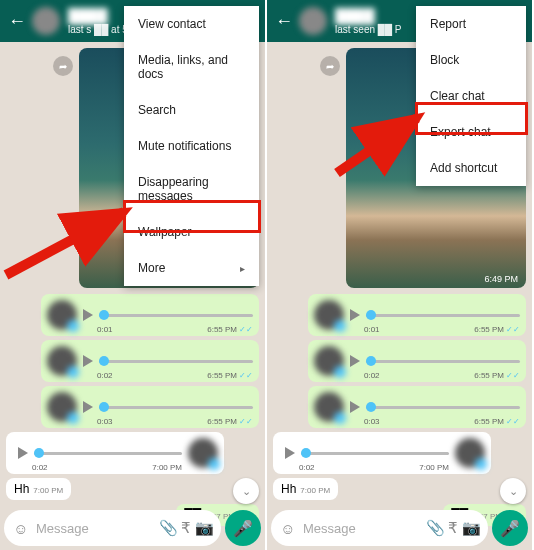 The height and width of the screenshot is (550, 534). Describe the element at coordinates (192, 67) in the screenshot. I see `menu-media: Media, links, and docs` at that location.